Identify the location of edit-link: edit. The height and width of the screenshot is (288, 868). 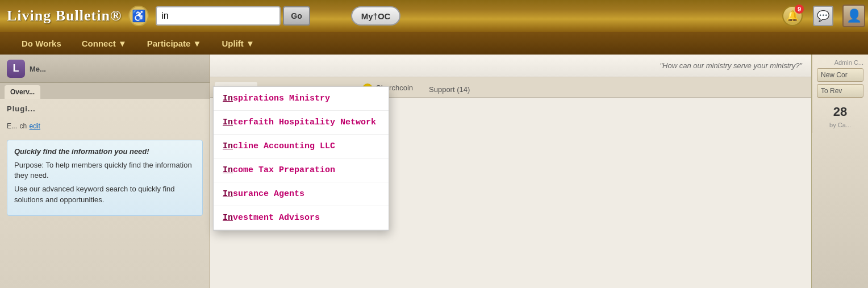
(35, 126).